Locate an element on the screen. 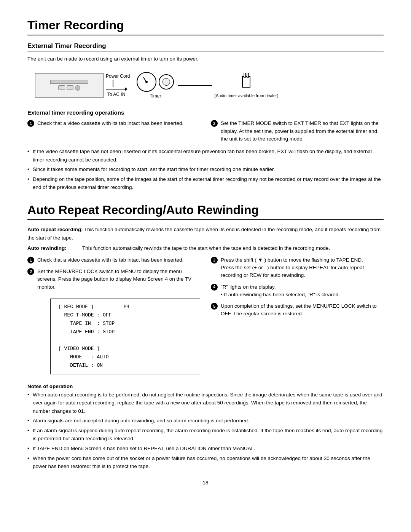  power-cord-connection: Power Cord To AC IN is located at coordinates (118, 85).